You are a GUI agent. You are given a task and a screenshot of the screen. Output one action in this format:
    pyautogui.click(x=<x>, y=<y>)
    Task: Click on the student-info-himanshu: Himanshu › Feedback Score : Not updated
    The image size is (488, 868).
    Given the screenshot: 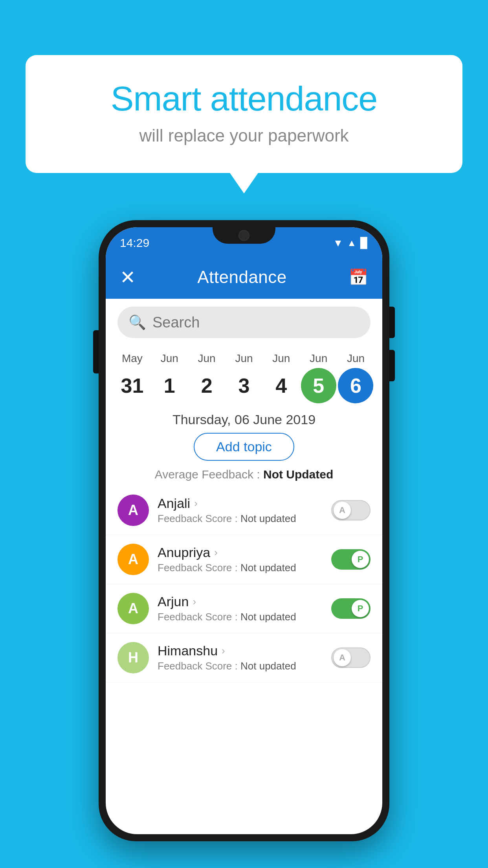 What is the action you would take?
    pyautogui.click(x=240, y=658)
    